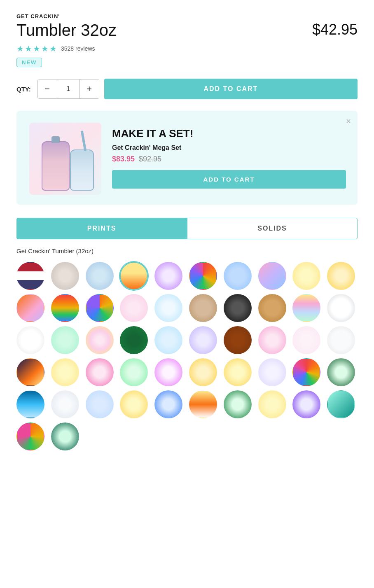 This screenshot has height=588, width=374. What do you see at coordinates (168, 308) in the screenshot?
I see `color-swatch-bottles` at bounding box center [168, 308].